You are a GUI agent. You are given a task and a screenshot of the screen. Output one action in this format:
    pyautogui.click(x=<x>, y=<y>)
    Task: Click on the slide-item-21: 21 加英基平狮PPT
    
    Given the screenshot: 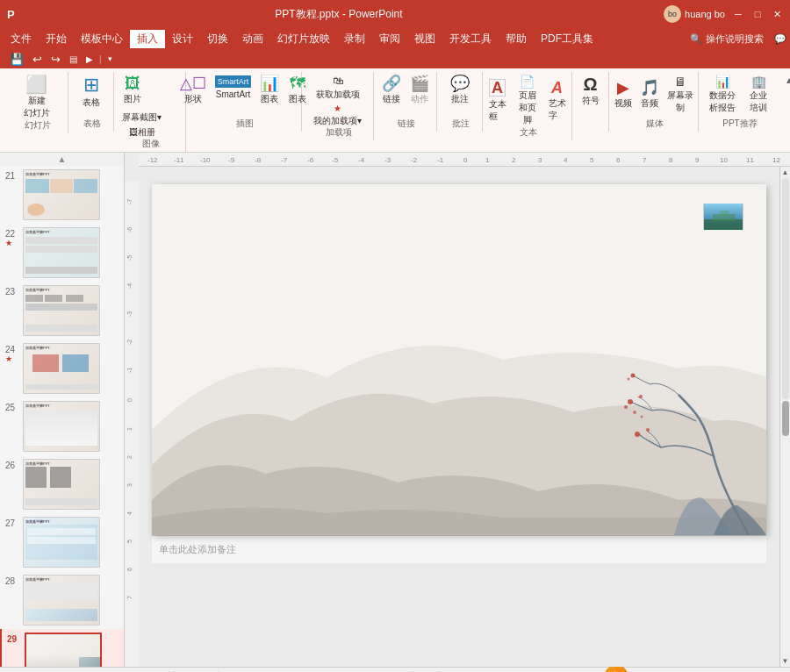 What is the action you would take?
    pyautogui.click(x=61, y=195)
    